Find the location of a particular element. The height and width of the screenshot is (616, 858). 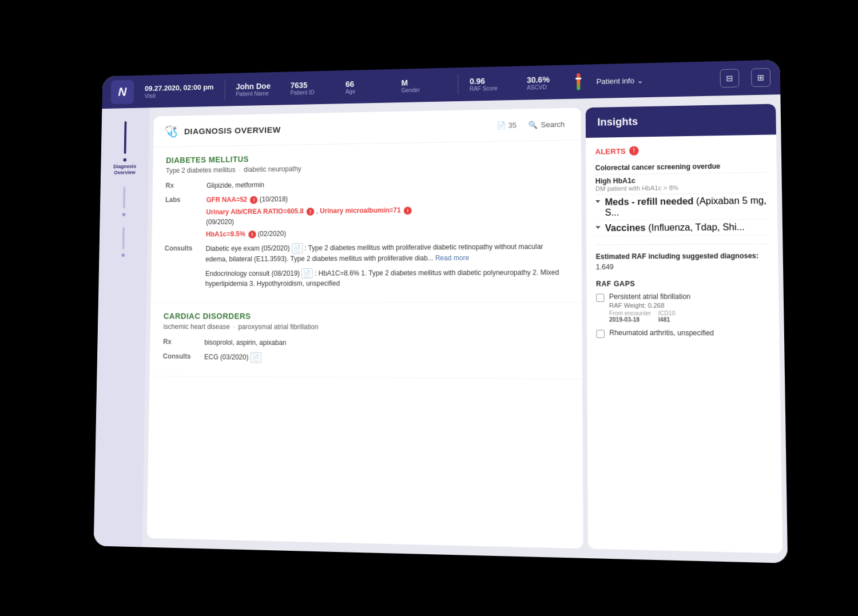

cardiac-consult-doc-icon: 📄 is located at coordinates (256, 357).